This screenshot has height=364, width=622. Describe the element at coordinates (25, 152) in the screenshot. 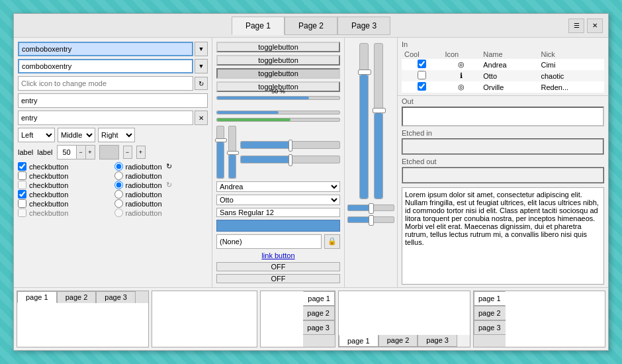

I see `label1: label` at that location.